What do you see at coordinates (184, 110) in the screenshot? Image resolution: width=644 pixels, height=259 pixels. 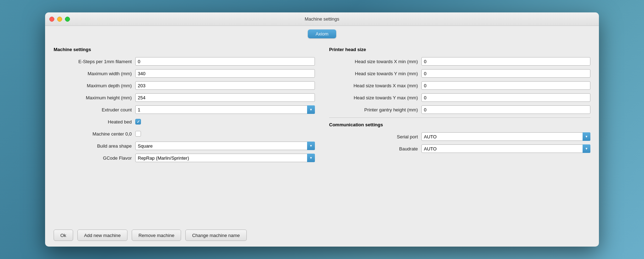 I see `field-extruder-count: Extruder count 1 2 3` at bounding box center [184, 110].